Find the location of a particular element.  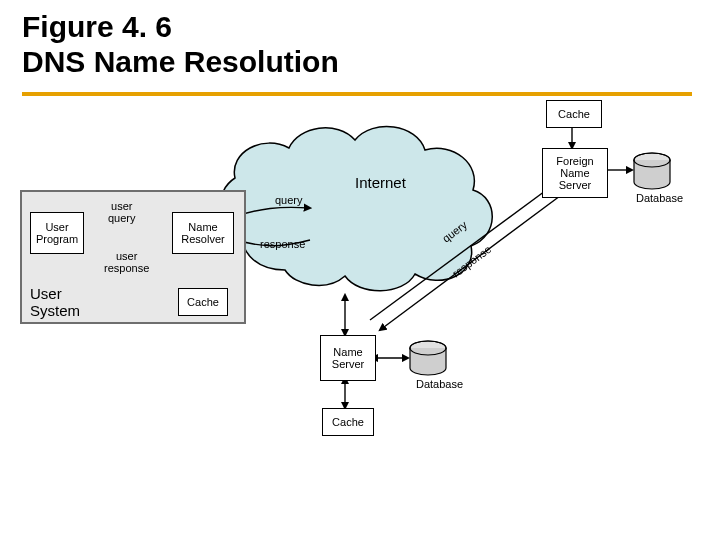

box-name-resolver: Name Resolver is located at coordinates (203, 233).